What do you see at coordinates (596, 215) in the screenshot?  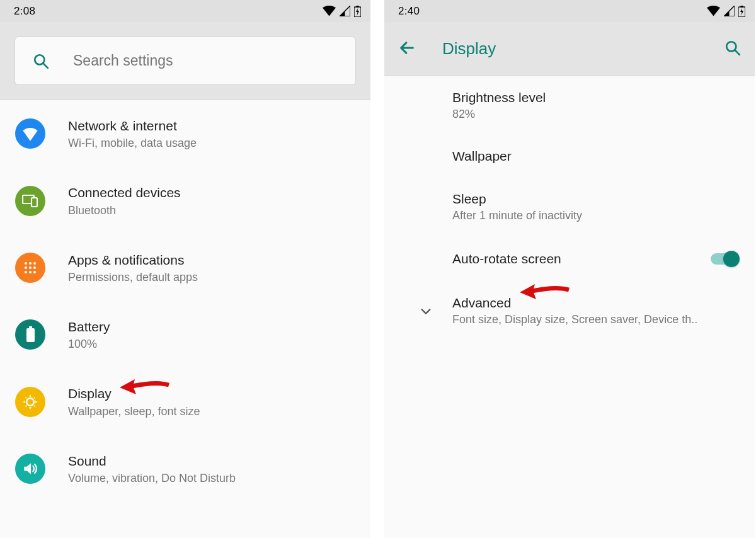 I see `display-sub: After 1 minute of inactivity` at bounding box center [596, 215].